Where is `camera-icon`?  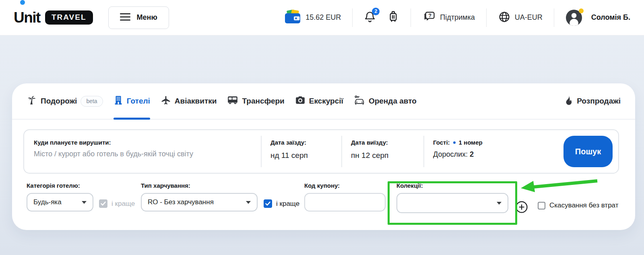 camera-icon is located at coordinates (300, 101).